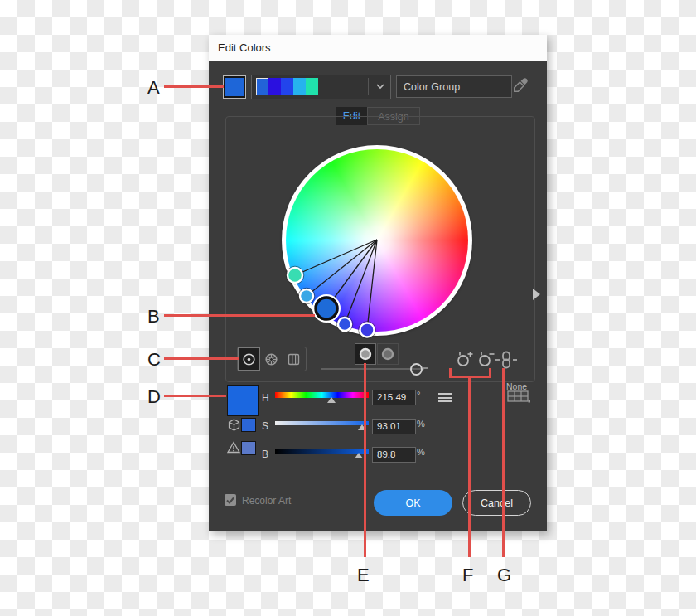  Describe the element at coordinates (377, 240) in the screenshot. I see `color-wheel` at that location.